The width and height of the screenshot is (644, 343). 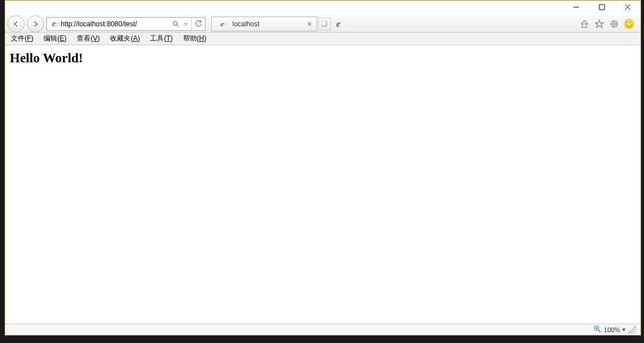 What do you see at coordinates (602, 7) in the screenshot?
I see `maximize-button` at bounding box center [602, 7].